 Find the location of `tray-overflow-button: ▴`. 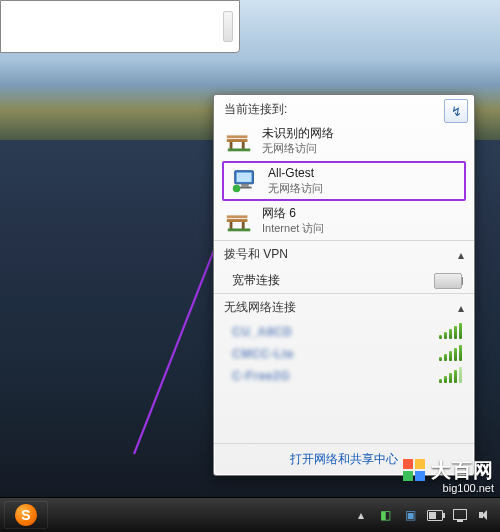

tray-overflow-button: ▴ is located at coordinates (361, 515).